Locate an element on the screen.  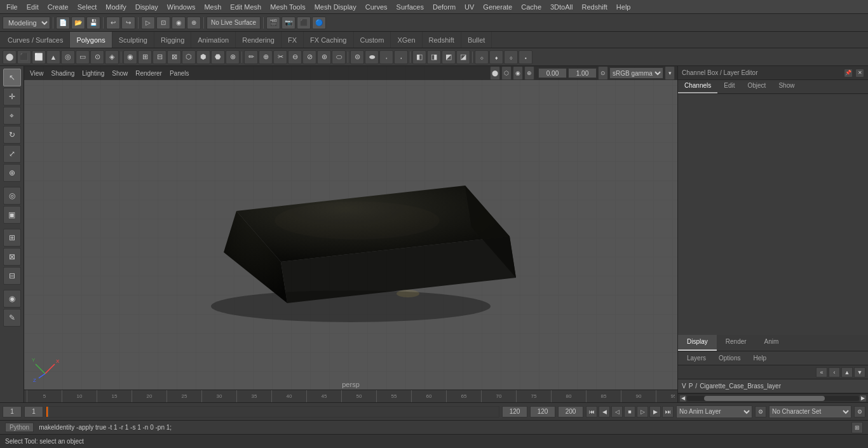
lasso-btn: ⊡ is located at coordinates (163, 23).